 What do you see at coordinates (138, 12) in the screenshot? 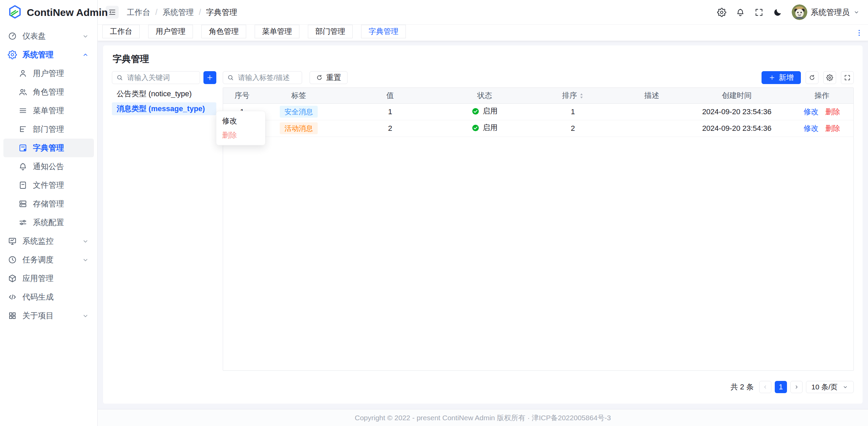
I see `breadcrumb-item: 工作台` at bounding box center [138, 12].